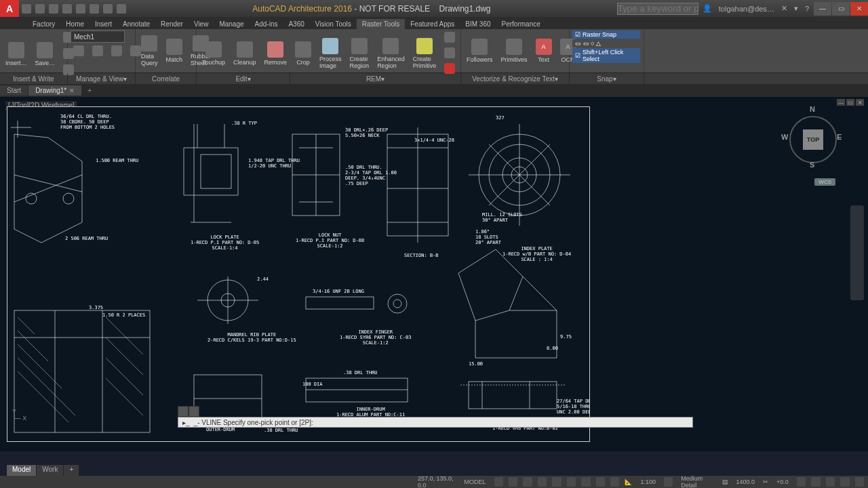  Describe the element at coordinates (830, 482) in the screenshot. I see `isolate-icon` at that location.